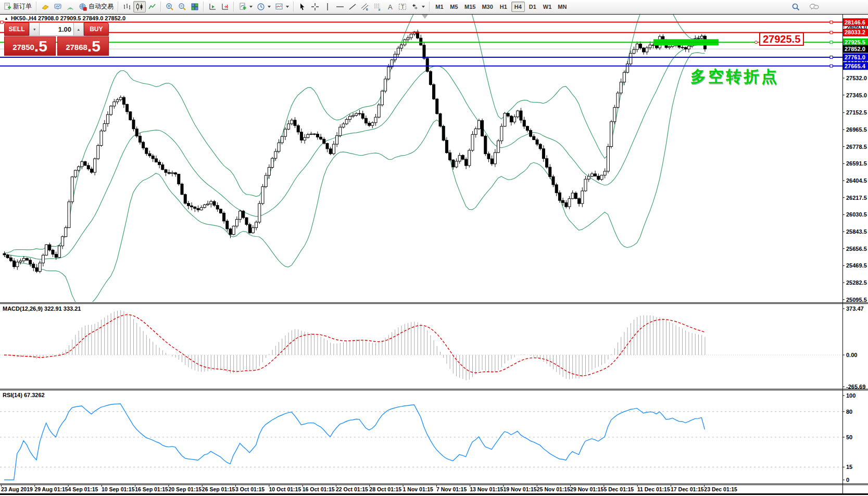 This screenshot has height=496, width=868. I want to click on volume-increase-button: ▲, so click(79, 29).